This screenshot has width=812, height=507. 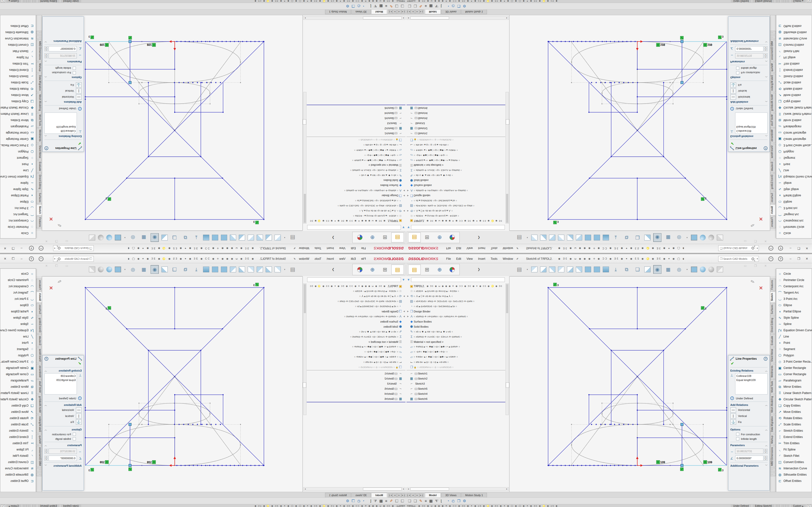 What do you see at coordinates (364, 6) in the screenshot?
I see `bottom-toolbar-icon: ◔` at bounding box center [364, 6].